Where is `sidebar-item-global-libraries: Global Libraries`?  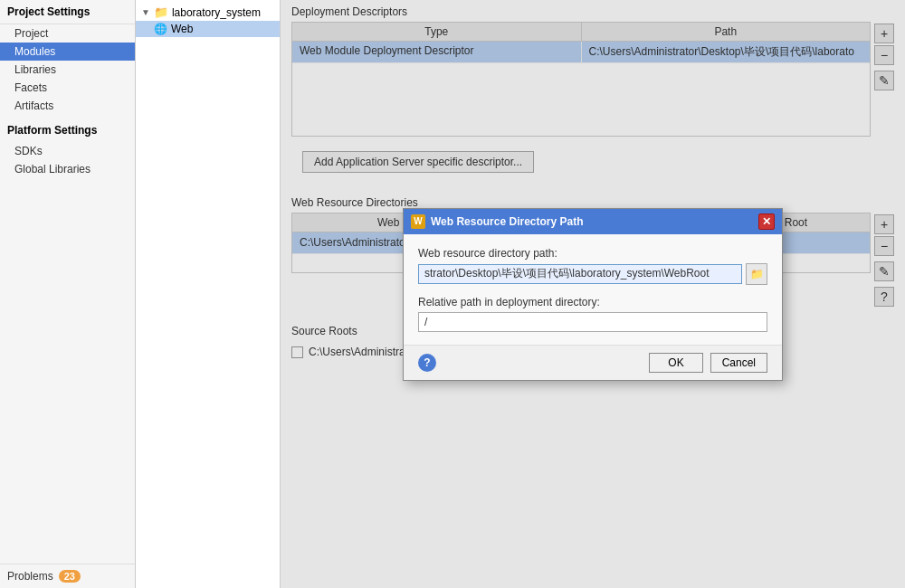 sidebar-item-global-libraries: Global Libraries is located at coordinates (67, 169).